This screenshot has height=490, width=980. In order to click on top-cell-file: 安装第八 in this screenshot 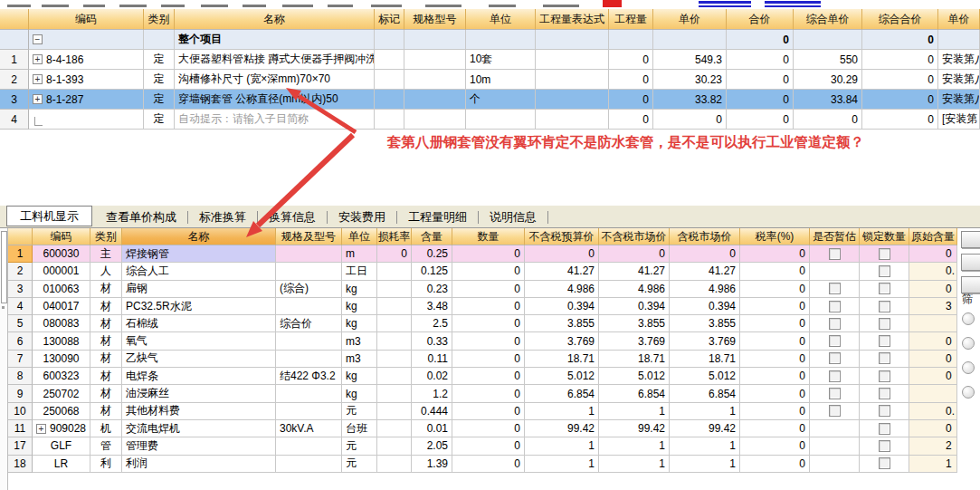, I will do `click(959, 100)`.